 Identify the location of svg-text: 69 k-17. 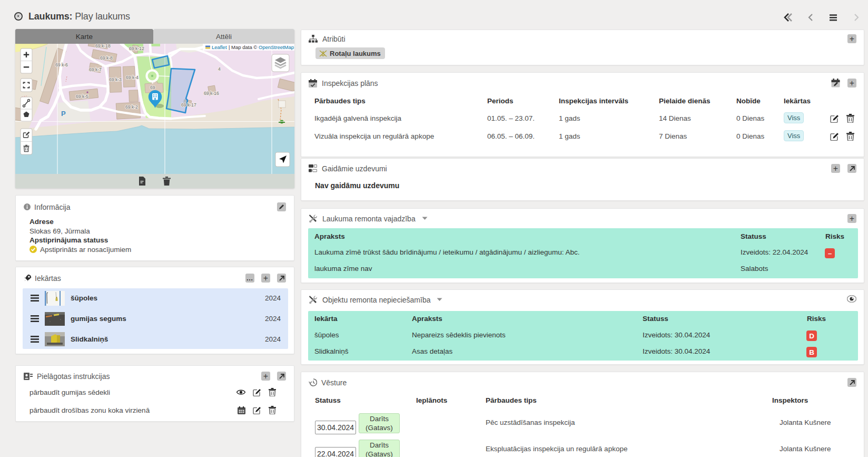
(189, 105).